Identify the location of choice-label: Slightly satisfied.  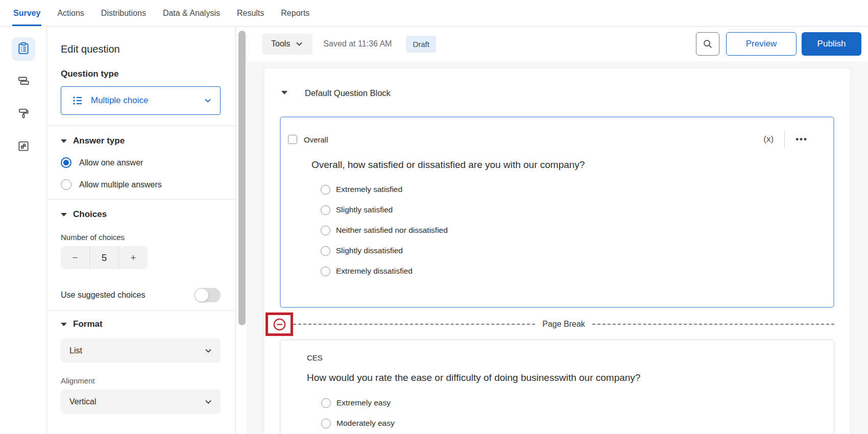
(365, 210).